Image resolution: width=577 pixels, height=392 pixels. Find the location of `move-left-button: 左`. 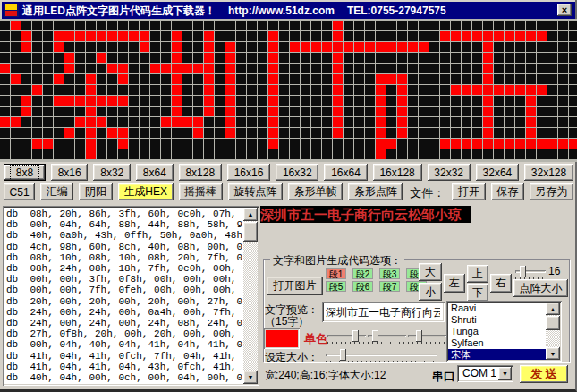

move-left-button: 左 is located at coordinates (454, 283).